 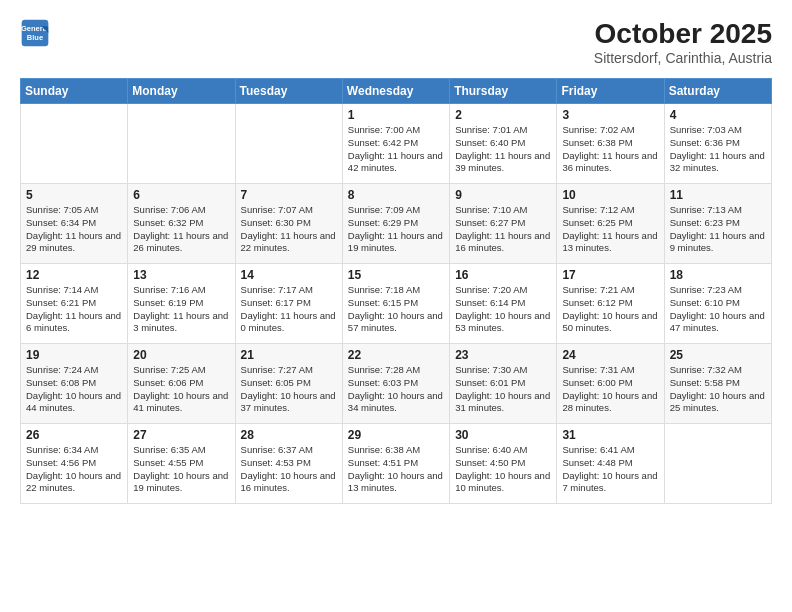 What do you see at coordinates (74, 230) in the screenshot?
I see `day-info: Sunrise: 7:05 AM Sunset: 6:34 PM Dayligh…` at bounding box center [74, 230].